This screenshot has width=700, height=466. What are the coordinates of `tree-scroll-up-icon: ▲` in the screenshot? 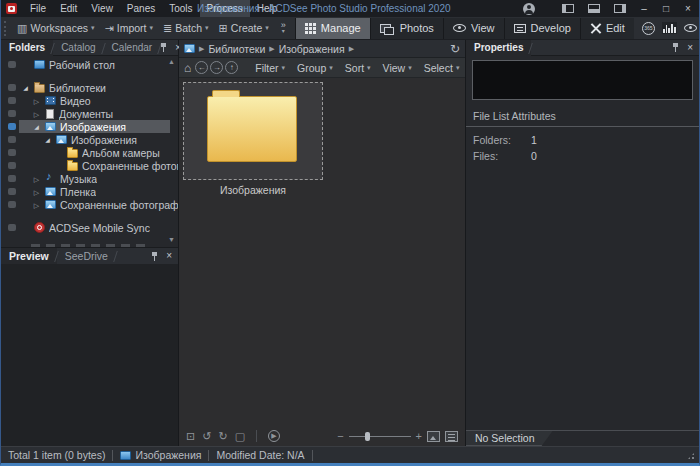 It's located at (172, 62).